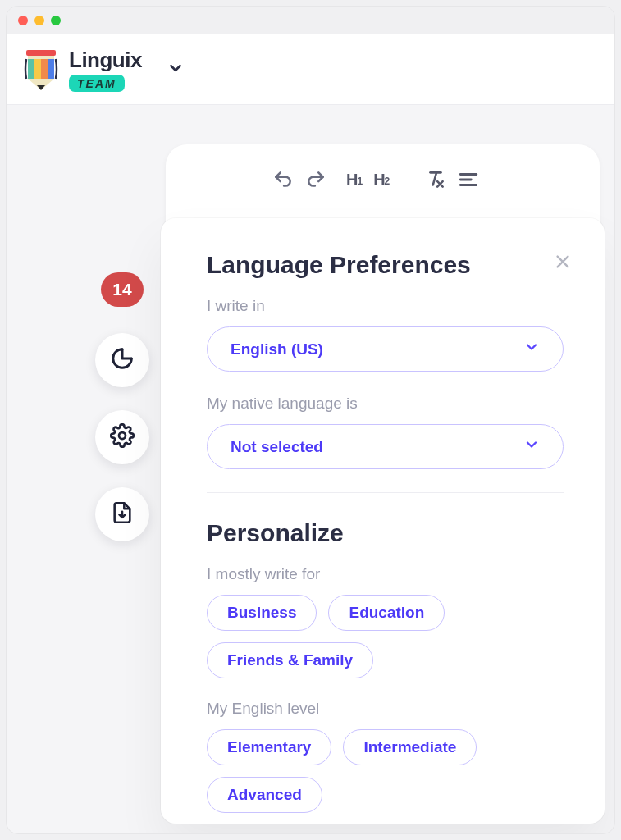 The image size is (621, 840). Describe the element at coordinates (122, 407) in the screenshot. I see `side-icon-stack: 14` at that location.